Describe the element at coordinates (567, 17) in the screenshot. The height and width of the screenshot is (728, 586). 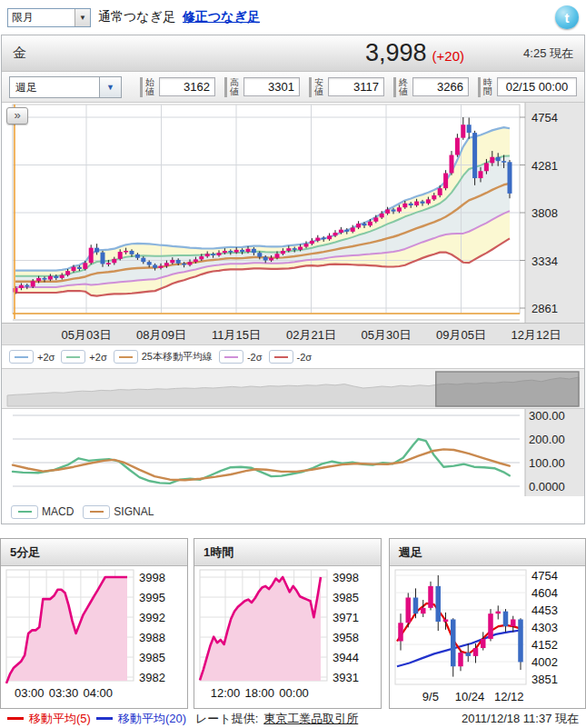
I see `twitter-icon: t` at that location.